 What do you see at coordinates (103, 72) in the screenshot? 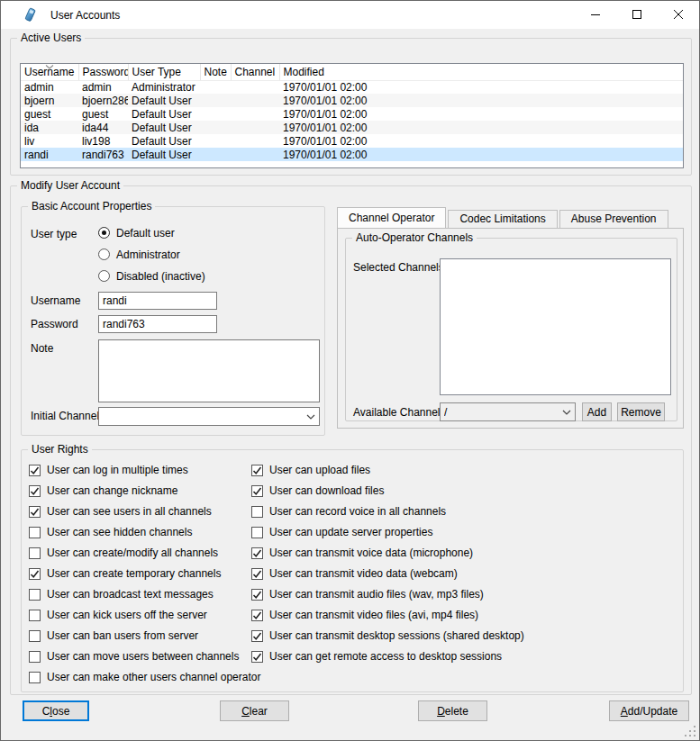
I see `col-header-password: Password` at bounding box center [103, 72].